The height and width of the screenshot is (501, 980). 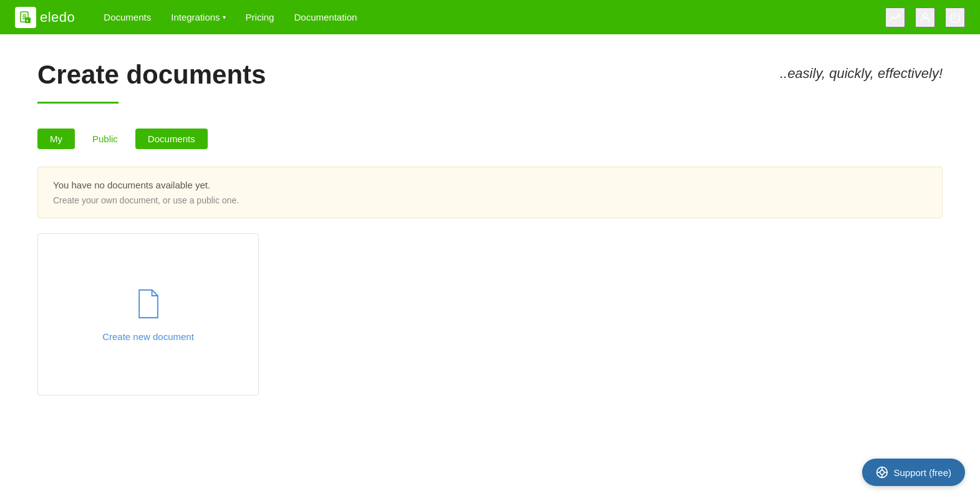 What do you see at coordinates (26, 17) in the screenshot?
I see `brand-icon: +` at bounding box center [26, 17].